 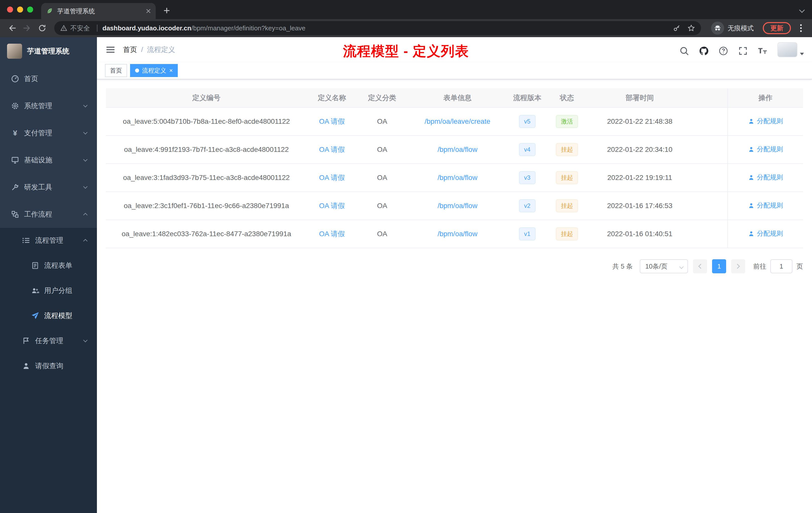 What do you see at coordinates (206, 98) in the screenshot?
I see `col-header-id: 定义编号` at bounding box center [206, 98].